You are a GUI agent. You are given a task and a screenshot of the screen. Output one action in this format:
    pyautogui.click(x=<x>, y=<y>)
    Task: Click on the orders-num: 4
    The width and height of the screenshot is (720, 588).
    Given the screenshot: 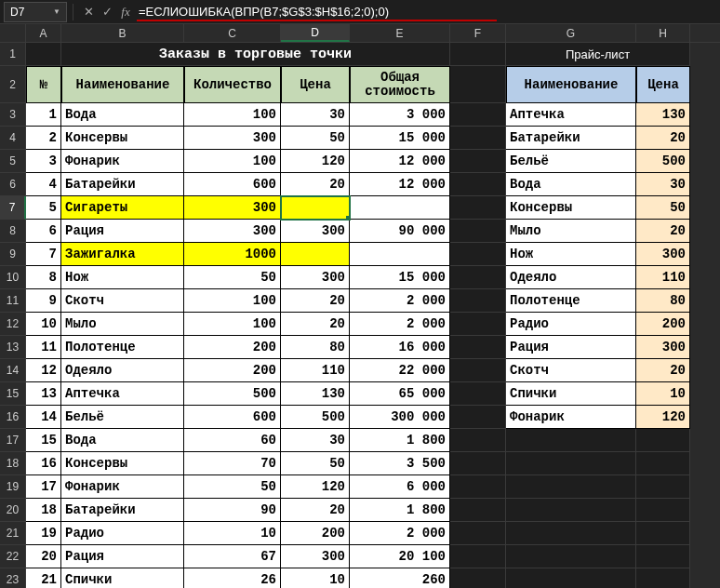 What is the action you would take?
    pyautogui.click(x=44, y=184)
    